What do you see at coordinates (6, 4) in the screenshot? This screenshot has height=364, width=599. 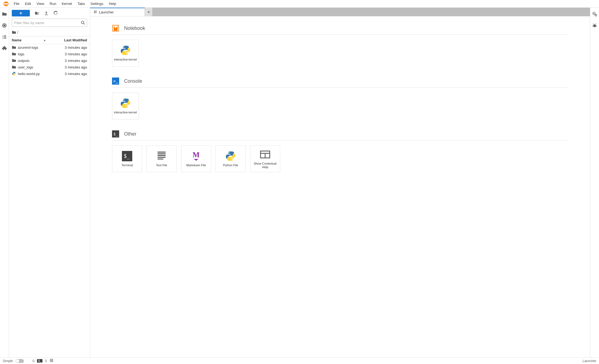 I see `jupyter-logo-icon` at bounding box center [6, 4].